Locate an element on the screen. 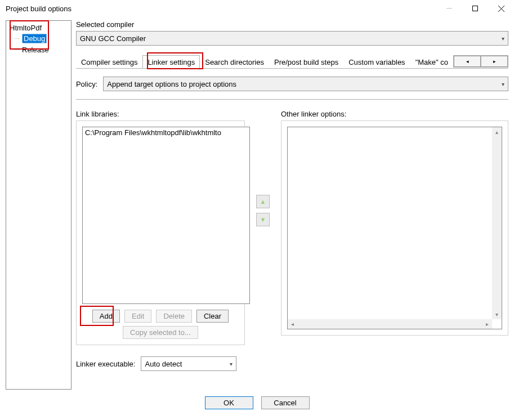 This screenshot has width=514, height=420. maximize-button is located at coordinates (475, 8).